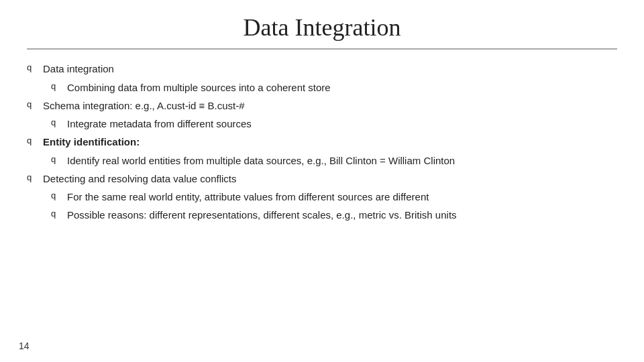  I want to click on list-item: q Schema integration: e.g., A.cust-id ≡ …, so click(322, 106).